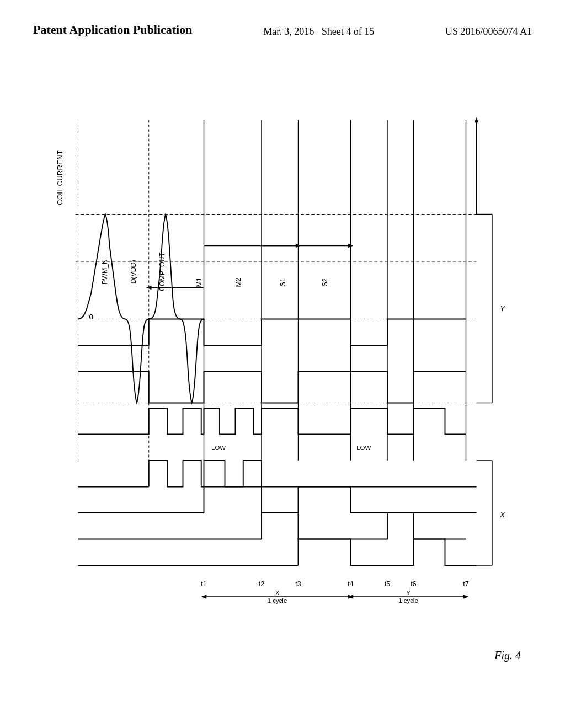  Describe the element at coordinates (408, 593) in the screenshot. I see `cycle-y-label-y: Y` at that location.